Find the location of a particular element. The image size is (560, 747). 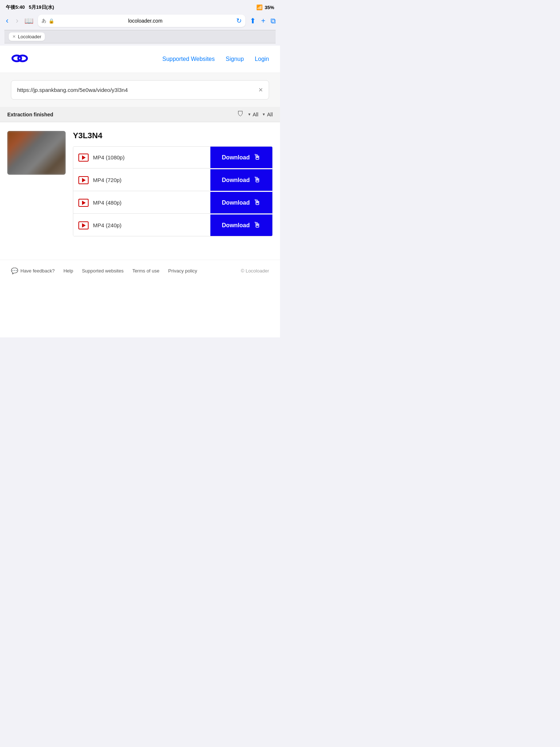

footer-terms-link: Terms of use is located at coordinates (146, 271).